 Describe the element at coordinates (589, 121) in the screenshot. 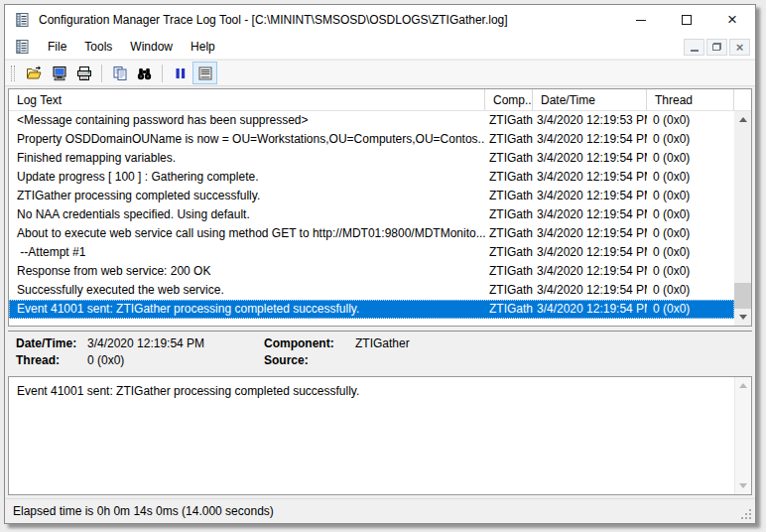

I see `datetime-cell: 3/4/2020 12:19:53 PM` at that location.